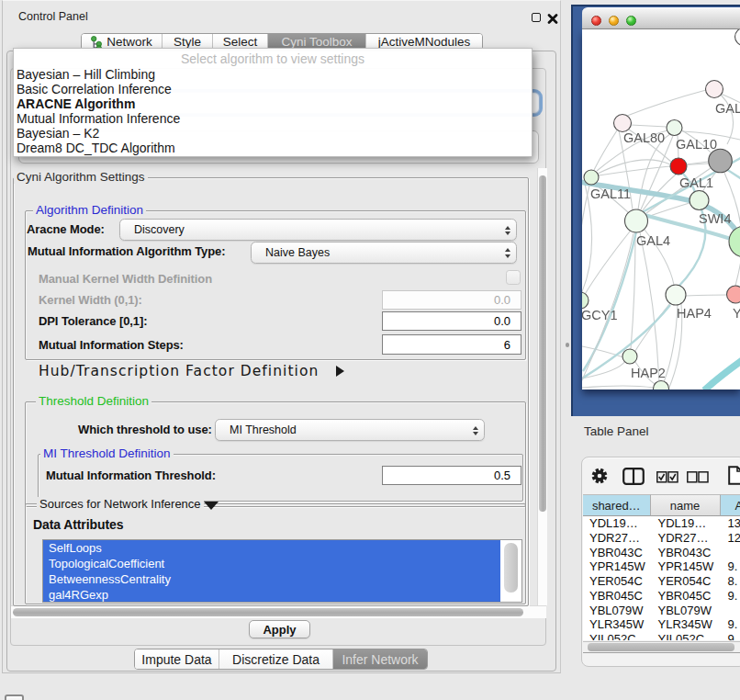 This screenshot has height=700, width=740. I want to click on table-cell: 12, so click(731, 538).